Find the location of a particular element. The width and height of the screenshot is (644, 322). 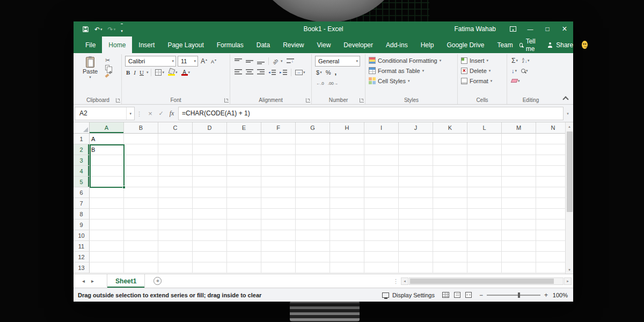

accounting-format-button is located at coordinates (319, 72).